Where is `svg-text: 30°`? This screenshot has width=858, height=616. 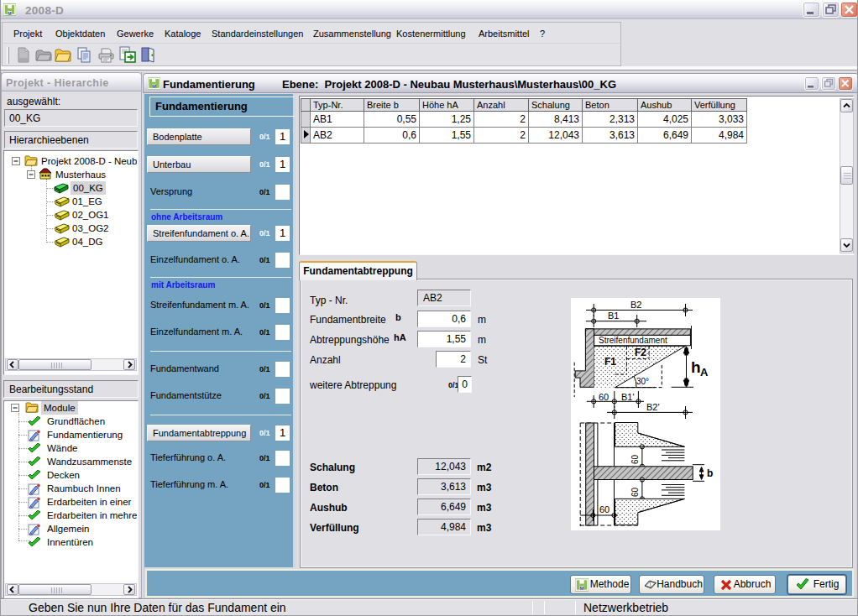 svg-text: 30° is located at coordinates (643, 381).